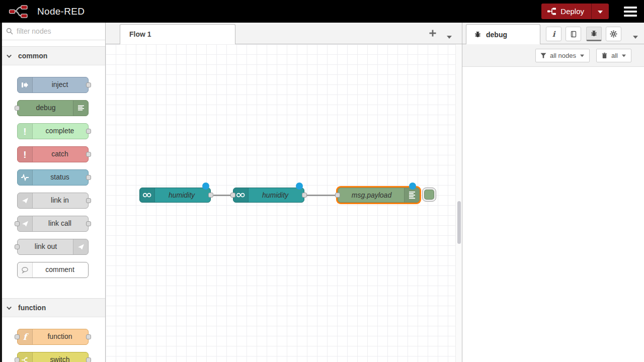 The height and width of the screenshot is (362, 644). Describe the element at coordinates (553, 33) in the screenshot. I see `sidebar-tabrow: debug i` at that location.